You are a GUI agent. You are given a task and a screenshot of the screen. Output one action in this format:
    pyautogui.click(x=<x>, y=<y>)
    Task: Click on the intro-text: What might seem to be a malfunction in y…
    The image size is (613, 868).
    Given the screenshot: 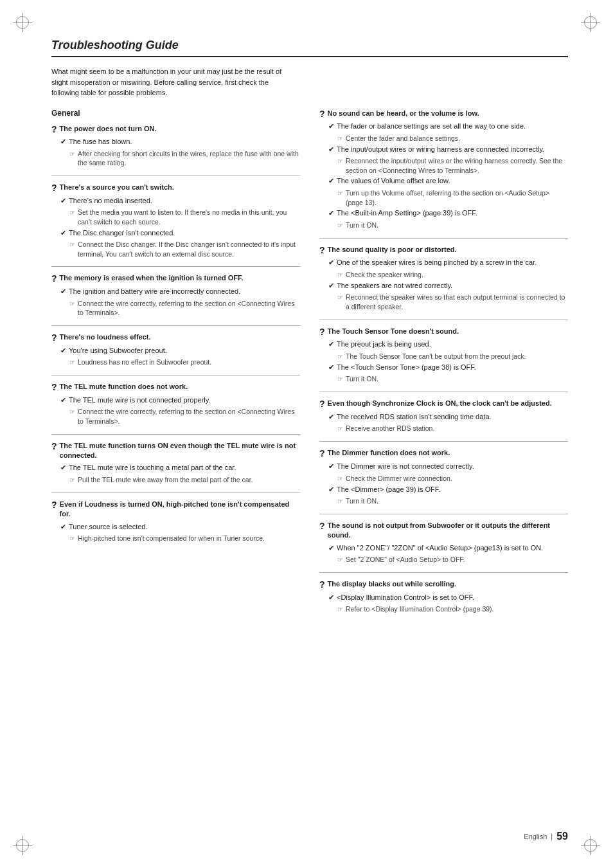 What is the action you would take?
    pyautogui.click(x=167, y=82)
    